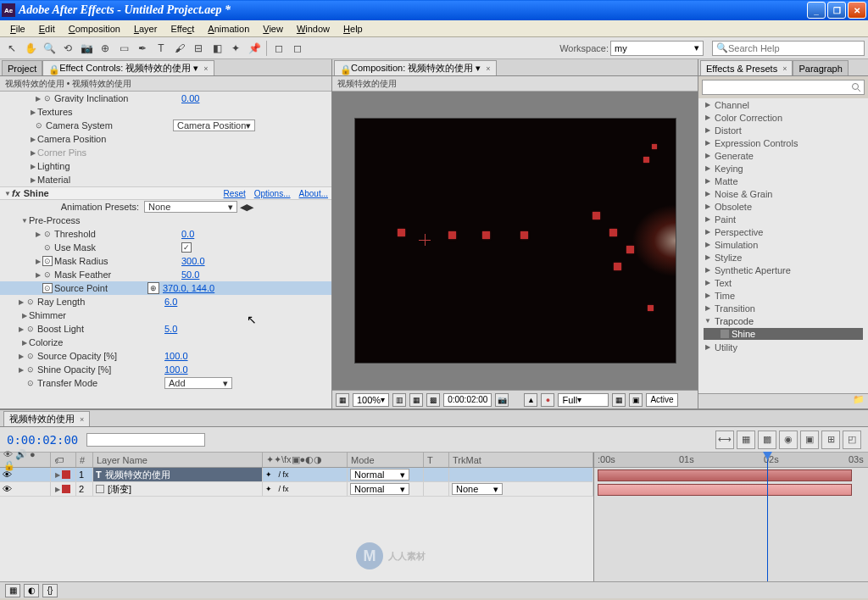 The width and height of the screenshot is (868, 600). I want to click on alpha-icon: ▲, so click(531, 400).